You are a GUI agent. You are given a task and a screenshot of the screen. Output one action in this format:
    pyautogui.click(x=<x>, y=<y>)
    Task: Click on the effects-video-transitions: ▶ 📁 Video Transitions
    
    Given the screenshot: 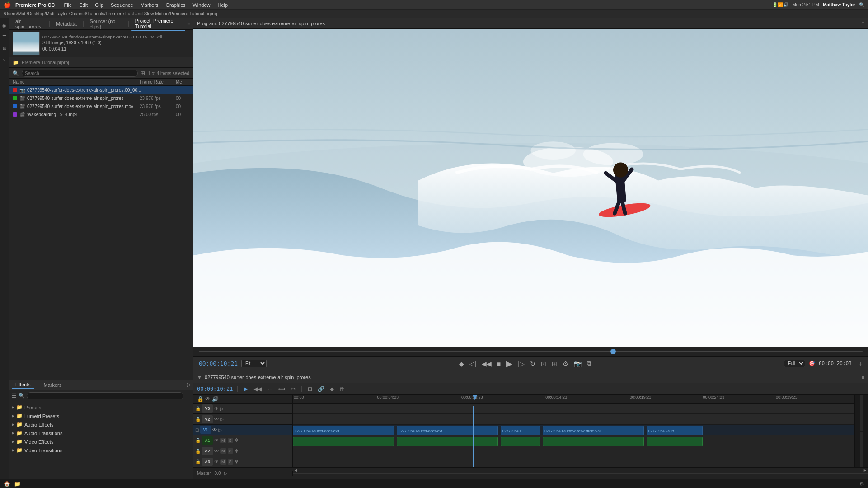 What is the action you would take?
    pyautogui.click(x=101, y=450)
    